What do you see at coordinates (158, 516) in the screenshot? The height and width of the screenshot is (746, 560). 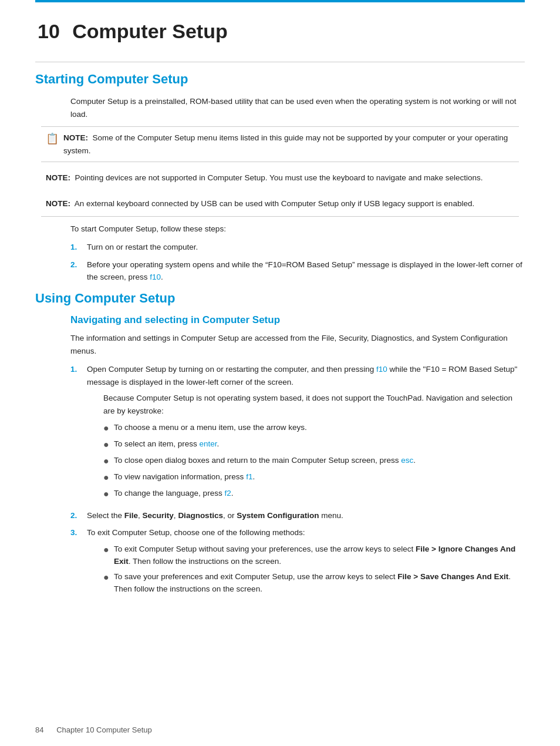 I see `security-bold: Security` at bounding box center [158, 516].